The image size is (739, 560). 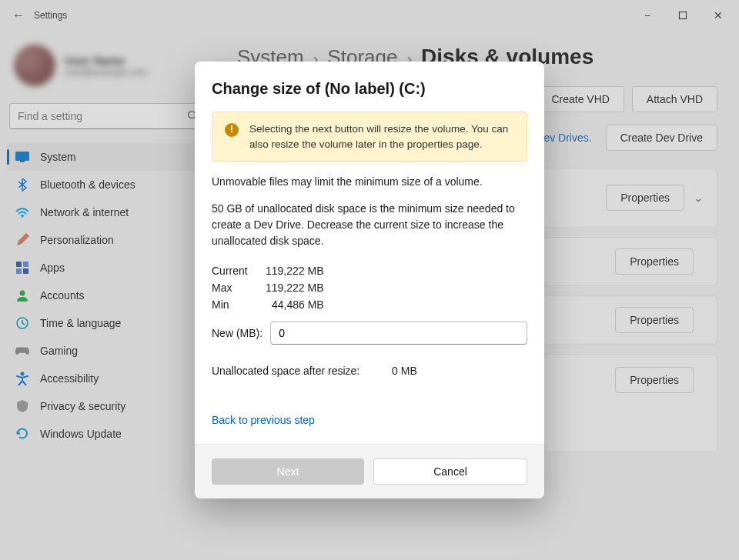 I want to click on maximize-button, so click(x=683, y=15).